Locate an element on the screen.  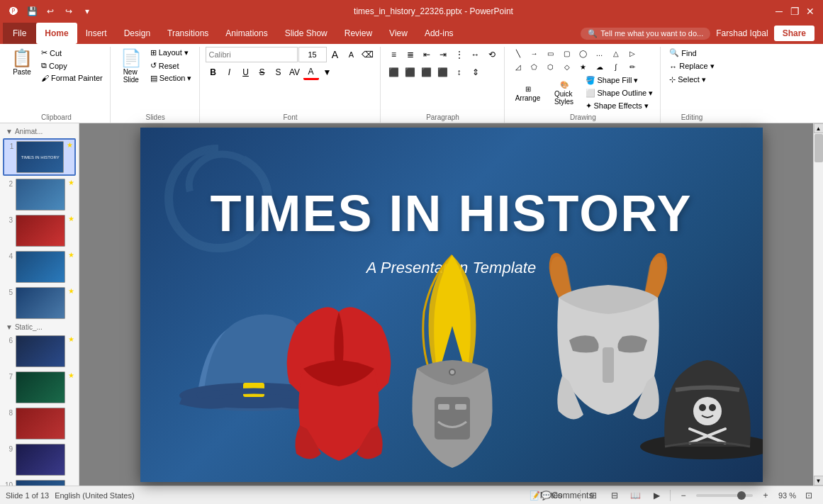
slide-thumb-5: 5 ★ is located at coordinates (40, 303).